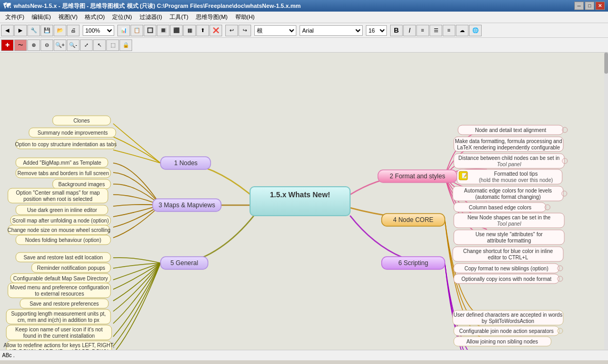 This screenshot has height=364, width=608. What do you see at coordinates (61, 279) in the screenshot?
I see `svg-text:Configurable default Map Save : Configurable default Map Save Directory` at bounding box center [61, 279].